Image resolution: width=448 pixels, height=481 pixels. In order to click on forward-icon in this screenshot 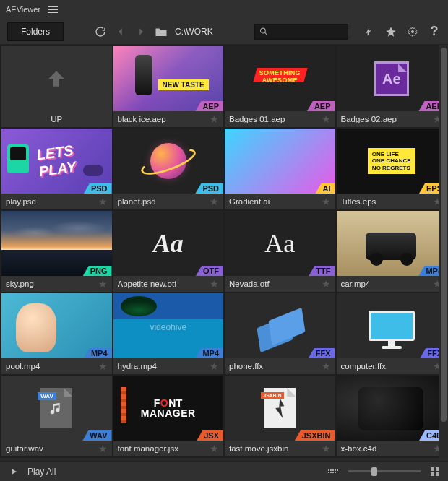, I will do `click(141, 32)`.